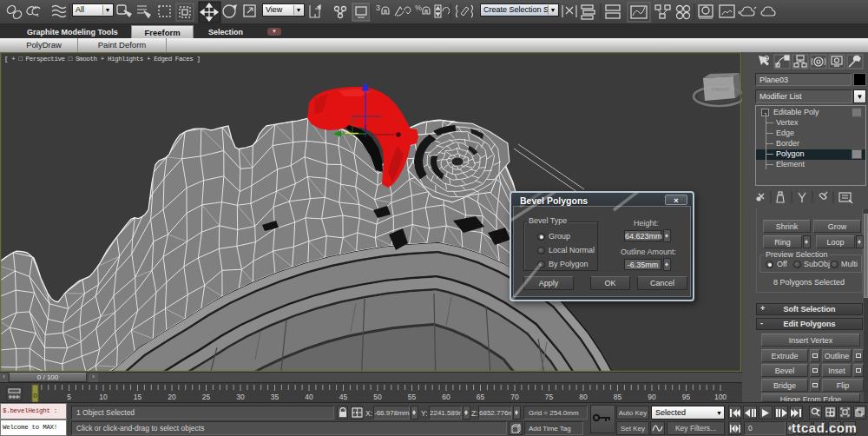 The width and height of the screenshot is (868, 436). What do you see at coordinates (515, 397) in the screenshot?
I see `svg-text: 70` at bounding box center [515, 397].